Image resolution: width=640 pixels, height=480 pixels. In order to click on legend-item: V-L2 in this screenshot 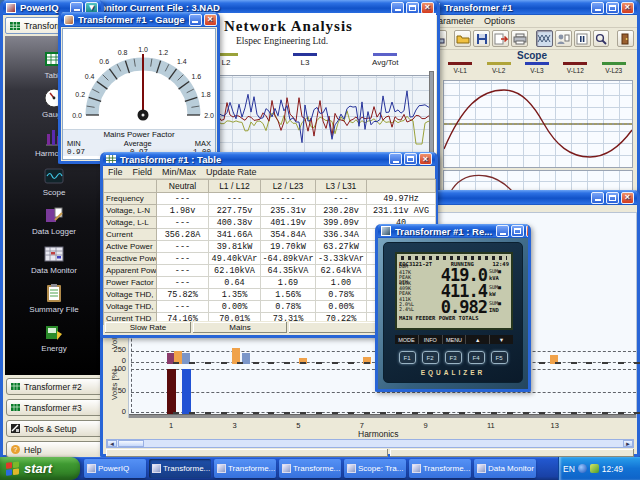, I will do `click(499, 68)`.